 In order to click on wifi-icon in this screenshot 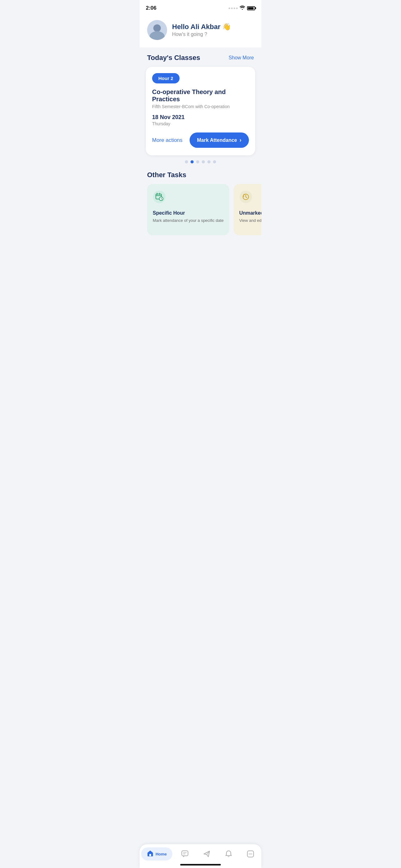, I will do `click(242, 8)`.